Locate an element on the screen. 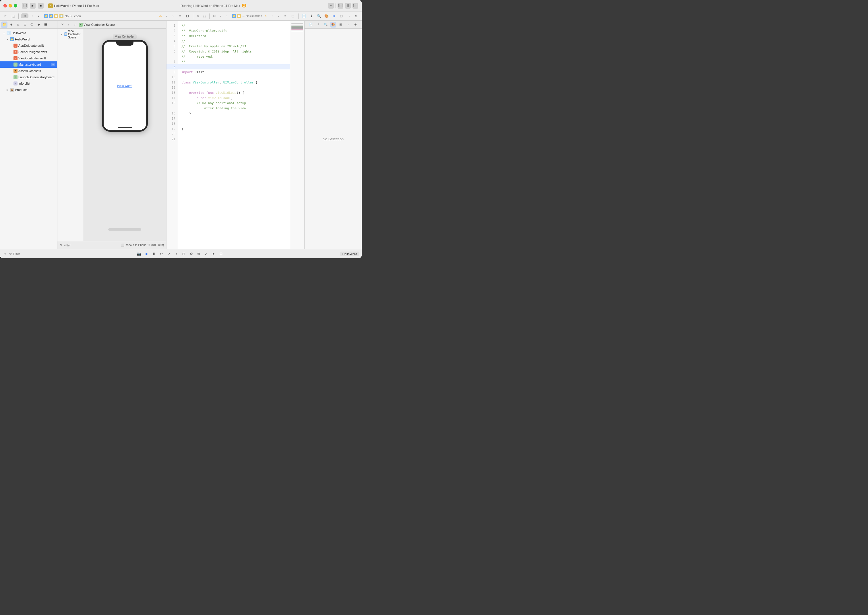 The height and width of the screenshot is (615, 868). tree-item-appdelegate: ▾ S AppDelegate.swift is located at coordinates (29, 45).